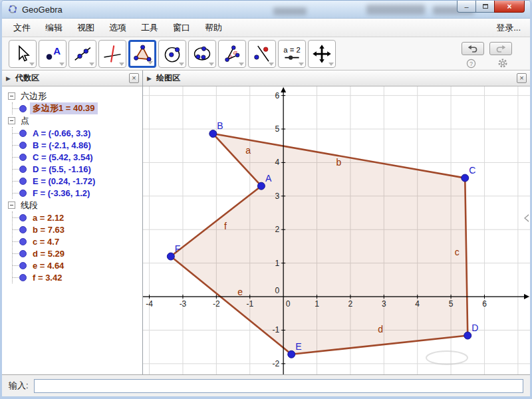  Describe the element at coordinates (213, 134) in the screenshot. I see `point-B` at that location.